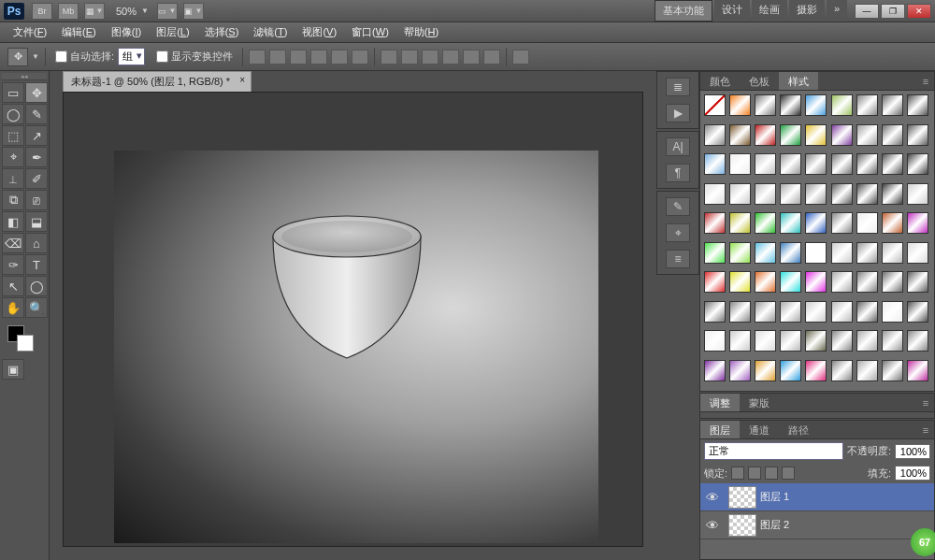  I want to click on background-swatch, so click(25, 343).